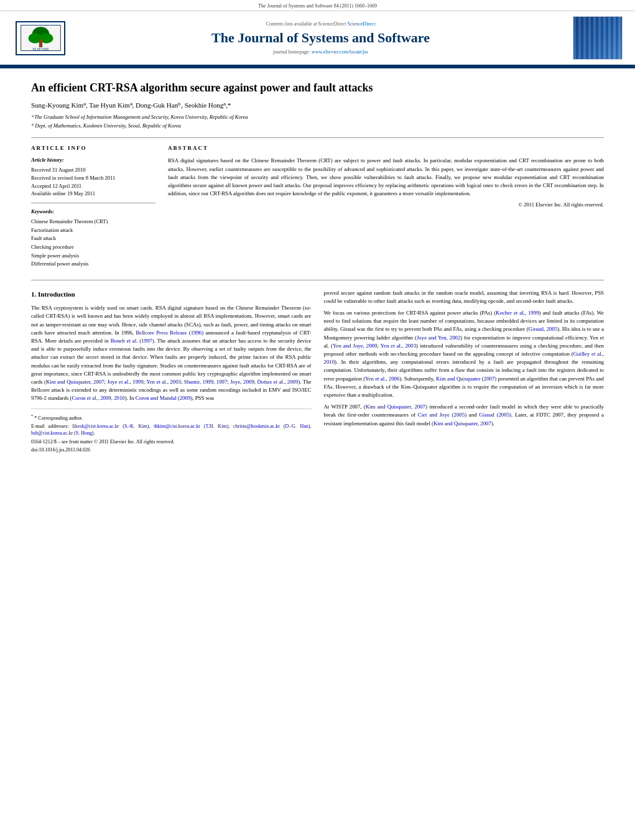 Image resolution: width=635 pixels, height=840 pixels. I want to click on bellcore-link: Bellcore Press Release (1996), so click(169, 333).